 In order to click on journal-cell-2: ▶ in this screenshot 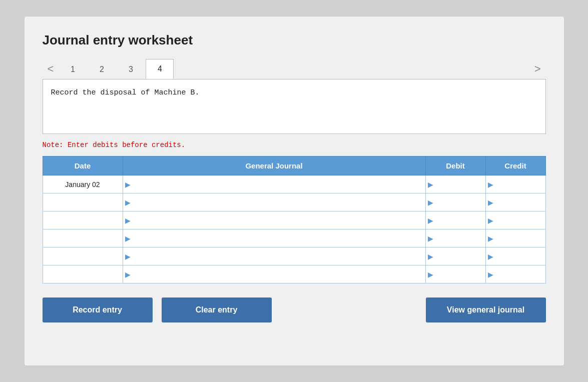, I will do `click(274, 220)`.